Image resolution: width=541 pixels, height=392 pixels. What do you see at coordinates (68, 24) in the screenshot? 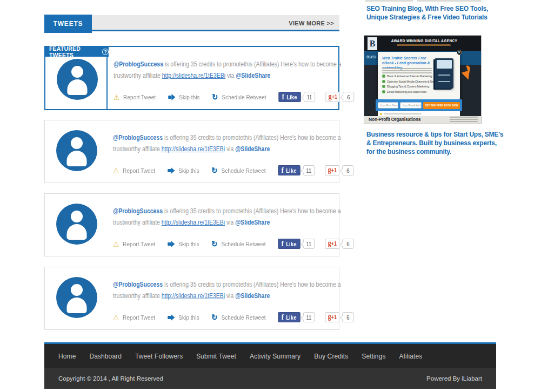
I see `tab-tweets: TWEETS` at bounding box center [68, 24].